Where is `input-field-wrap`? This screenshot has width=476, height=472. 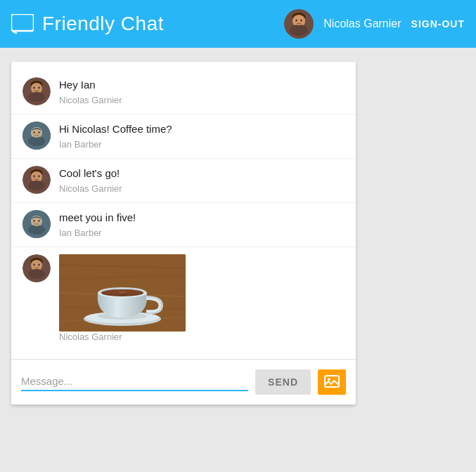 input-field-wrap is located at coordinates (135, 382).